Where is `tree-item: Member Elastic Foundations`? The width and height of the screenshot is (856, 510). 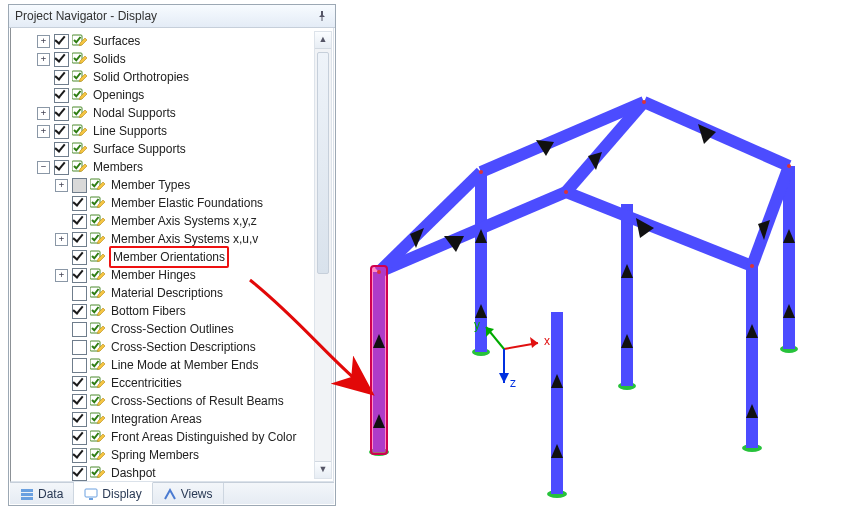 tree-item: Member Elastic Foundations is located at coordinates (172, 203).